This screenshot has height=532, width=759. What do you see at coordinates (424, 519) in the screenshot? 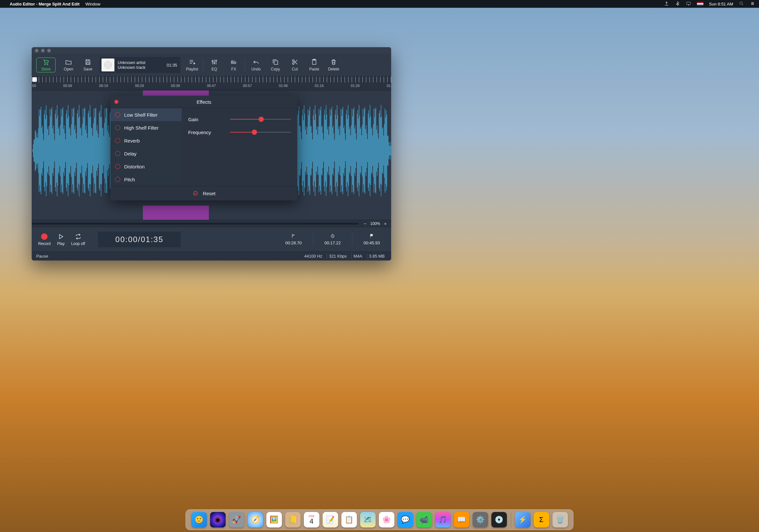
I see `facetime-app-icon: 📹` at bounding box center [424, 519].